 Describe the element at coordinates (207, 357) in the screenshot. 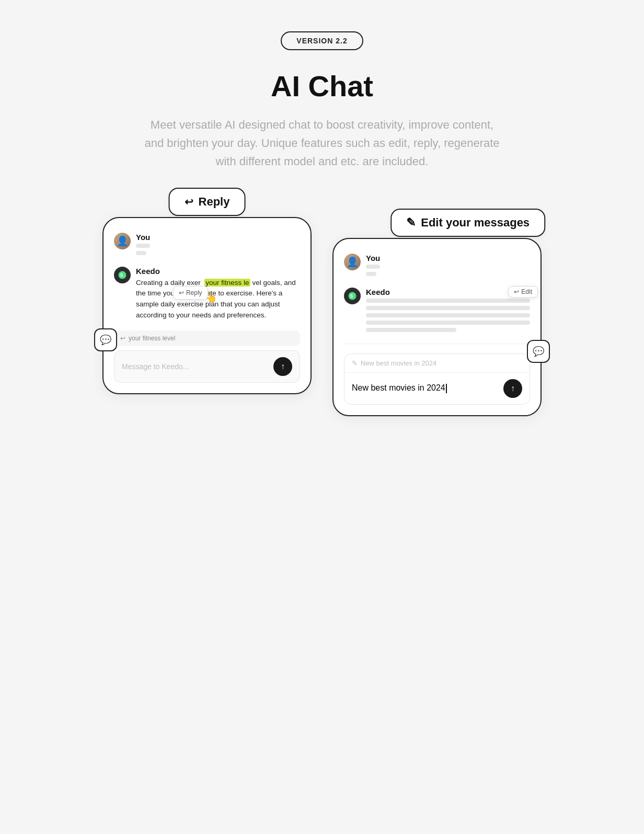

I see `left-input-area: ↩ your fitness level Message to Keedo...…` at that location.